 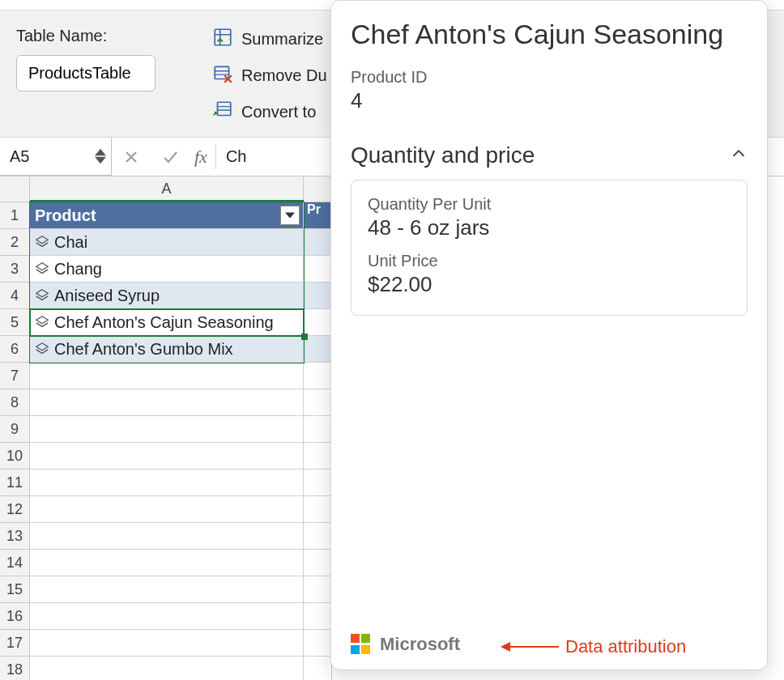 I want to click on remove-duplicates-label: Remove Du, so click(x=284, y=76).